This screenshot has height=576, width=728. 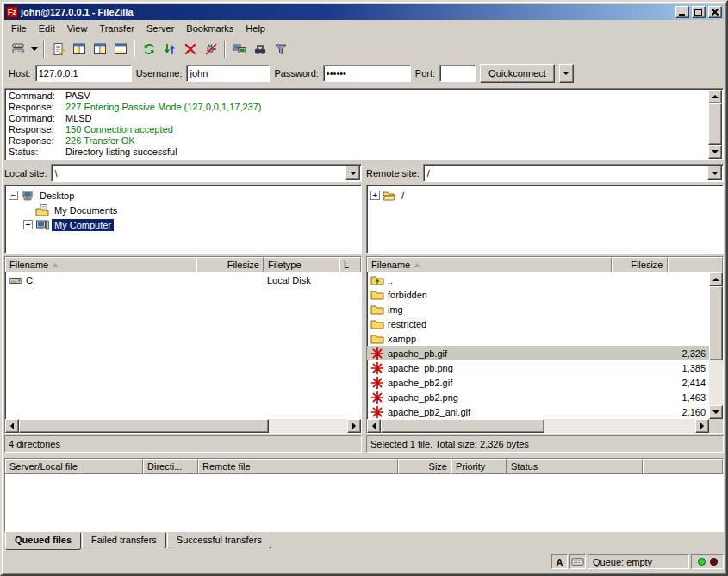 What do you see at coordinates (79, 48) in the screenshot?
I see `toggle-local-tree-button` at bounding box center [79, 48].